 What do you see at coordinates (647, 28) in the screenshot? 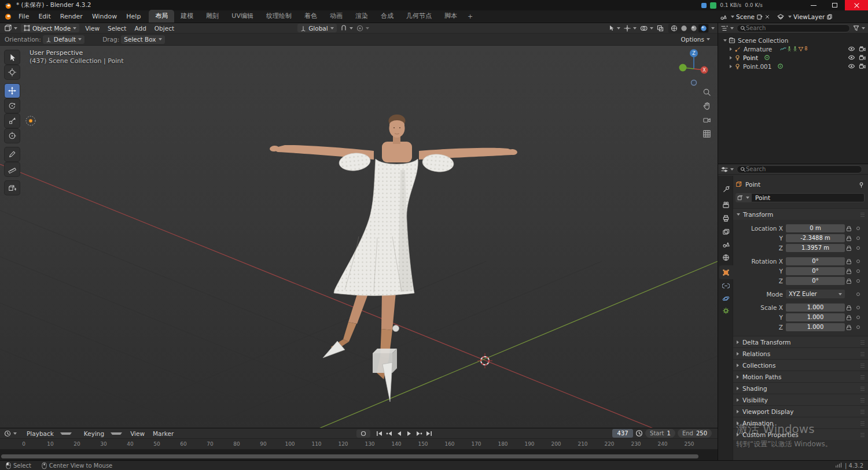
I see `overlays-toggle` at bounding box center [647, 28].